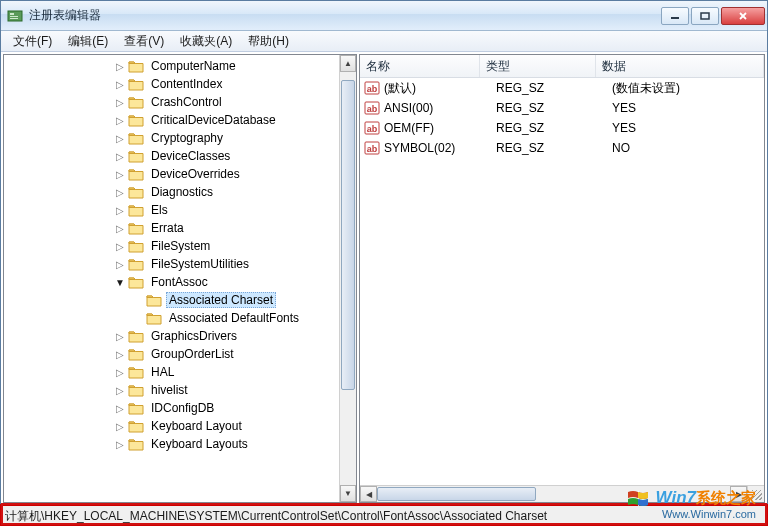 The width and height of the screenshot is (768, 526). I want to click on tree-item: ▷GraphicsDrivers, so click(180, 336).